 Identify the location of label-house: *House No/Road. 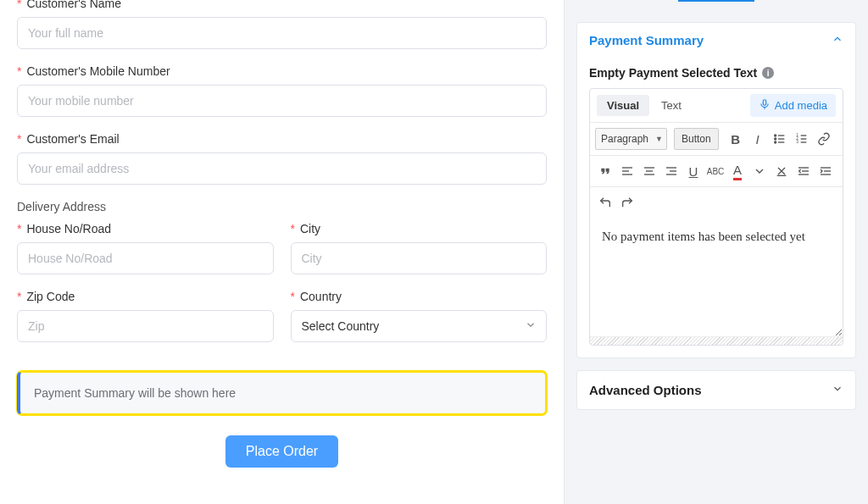
(146, 229).